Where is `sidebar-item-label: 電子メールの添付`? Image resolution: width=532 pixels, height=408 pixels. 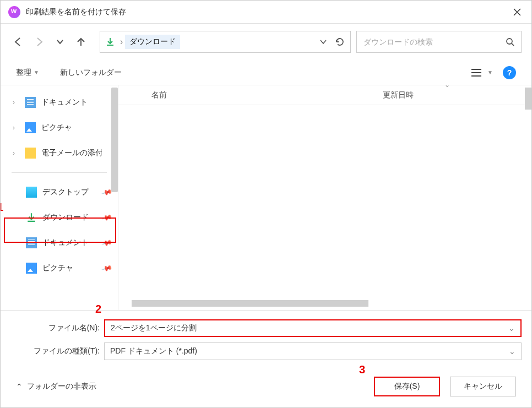
sidebar-item-label: 電子メールの添付 is located at coordinates (72, 153).